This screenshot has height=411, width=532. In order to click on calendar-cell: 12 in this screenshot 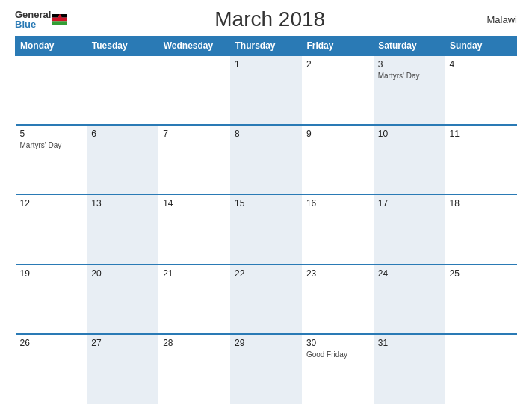, I will do `click(52, 229)`.